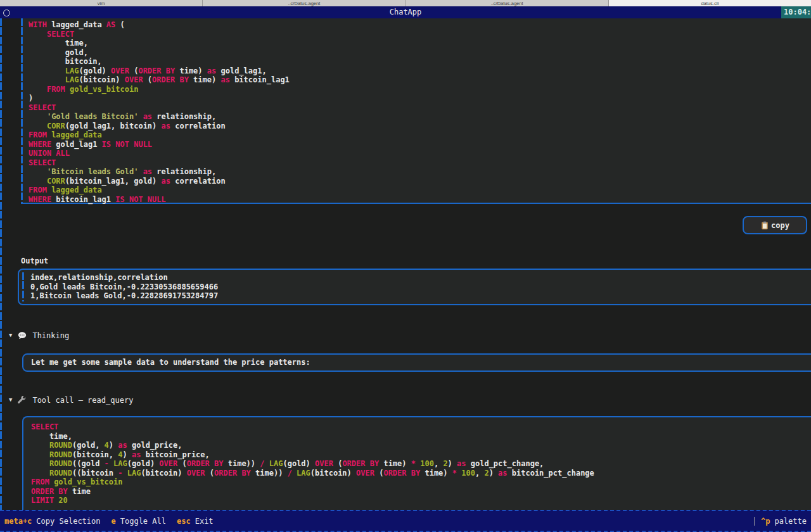  Describe the element at coordinates (101, 4) in the screenshot. I see `tab-label: vim` at that location.